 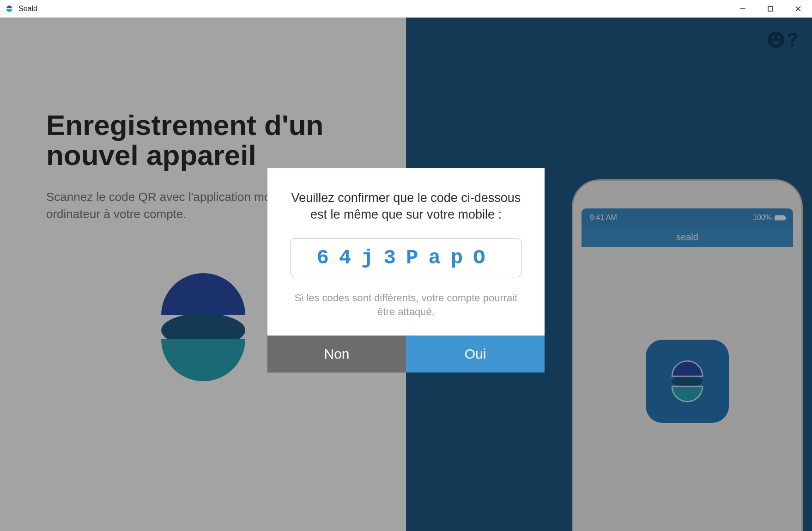 What do you see at coordinates (770, 9) in the screenshot?
I see `maximize-button` at bounding box center [770, 9].